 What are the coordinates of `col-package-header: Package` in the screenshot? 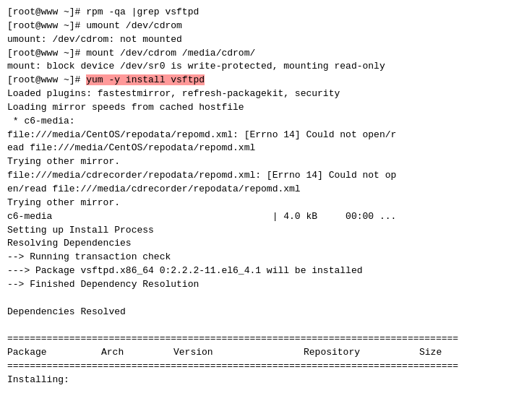 It's located at (54, 353).